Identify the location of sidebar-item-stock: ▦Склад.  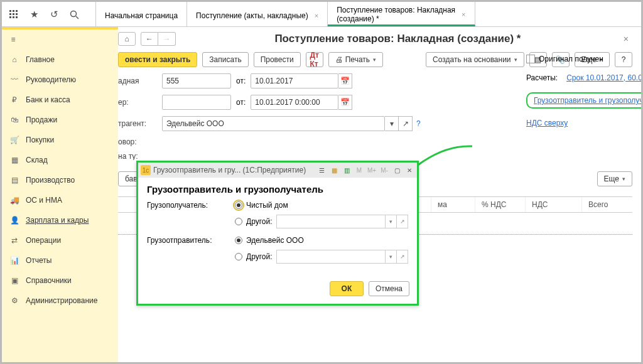
(60, 160).